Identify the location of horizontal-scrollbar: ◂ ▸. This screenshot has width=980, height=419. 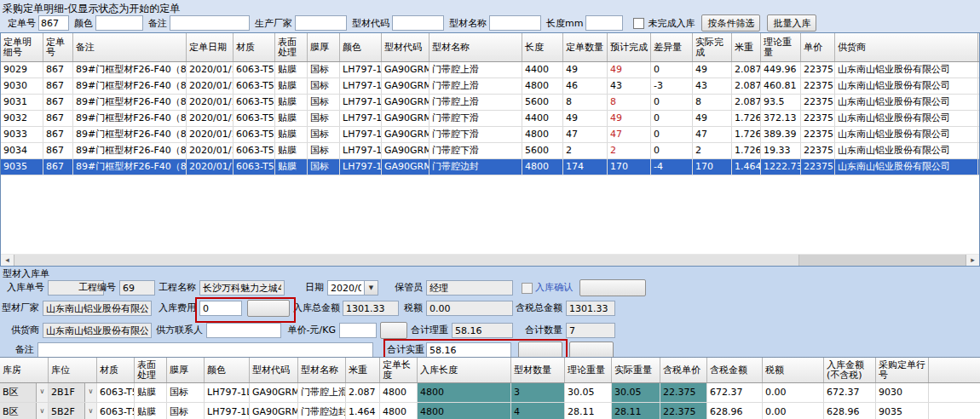
(490, 260).